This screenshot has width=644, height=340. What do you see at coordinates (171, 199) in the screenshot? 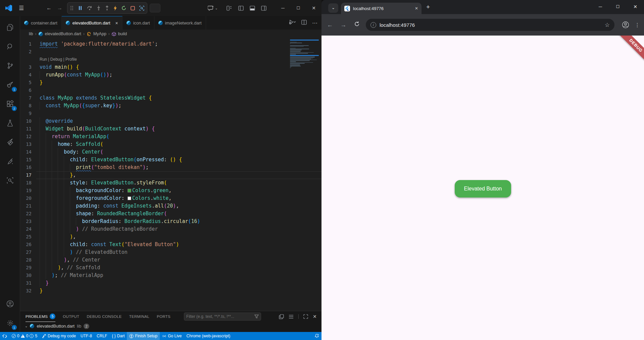
I see `code-line: 20 foregroundColor: Colors.white,` at bounding box center [171, 199].